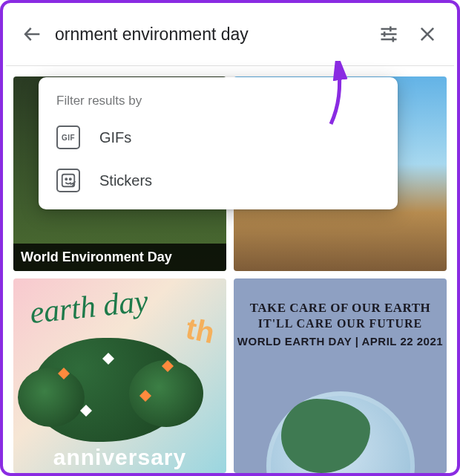 This screenshot has height=476, width=460. I want to click on divider-line, so click(230, 65).